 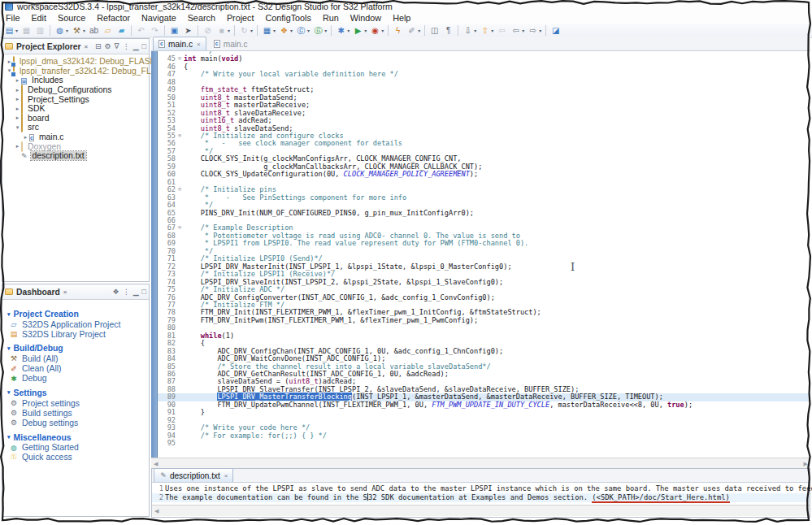 What do you see at coordinates (76, 72) in the screenshot?
I see `tree-item-lpspi-transfer-s32k142-debug-flash: ▾lpspi_transfer_s32k142: Debug_FLASH` at bounding box center [76, 72].